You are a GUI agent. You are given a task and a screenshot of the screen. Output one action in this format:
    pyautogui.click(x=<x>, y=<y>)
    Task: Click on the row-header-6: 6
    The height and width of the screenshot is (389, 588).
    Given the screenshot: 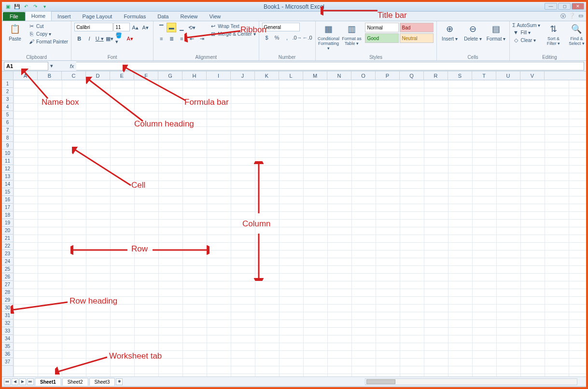 What is the action you would take?
    pyautogui.click(x=8, y=123)
    